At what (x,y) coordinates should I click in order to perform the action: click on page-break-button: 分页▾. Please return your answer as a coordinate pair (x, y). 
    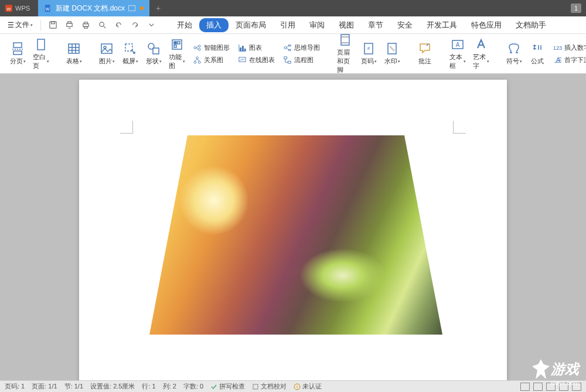
    Looking at the image, I should click on (18, 54).